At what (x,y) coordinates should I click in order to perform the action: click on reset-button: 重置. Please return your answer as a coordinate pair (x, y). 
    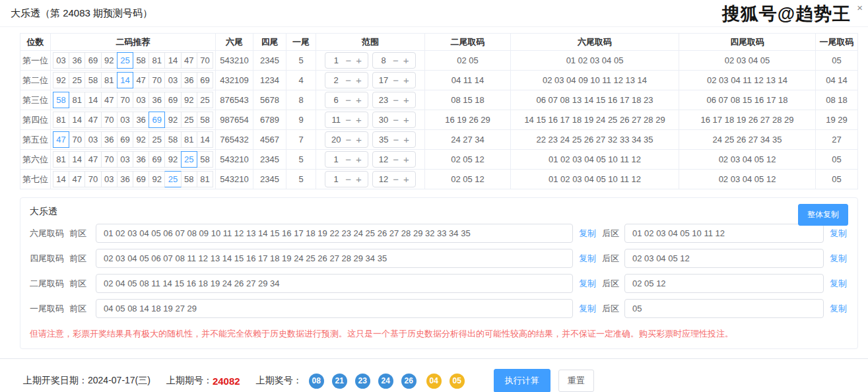
    Looking at the image, I should click on (576, 381).